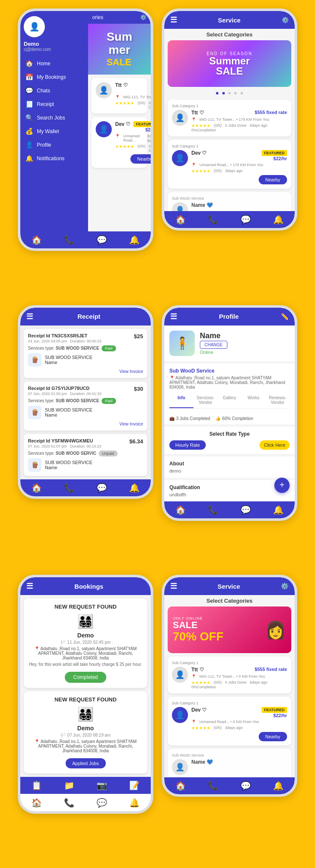 Image resolution: width=315 pixels, height=868 pixels. I want to click on receipt-date-1: 24 Jun, 2020 04:05 pm Duration: 00:00:23, so click(65, 341).